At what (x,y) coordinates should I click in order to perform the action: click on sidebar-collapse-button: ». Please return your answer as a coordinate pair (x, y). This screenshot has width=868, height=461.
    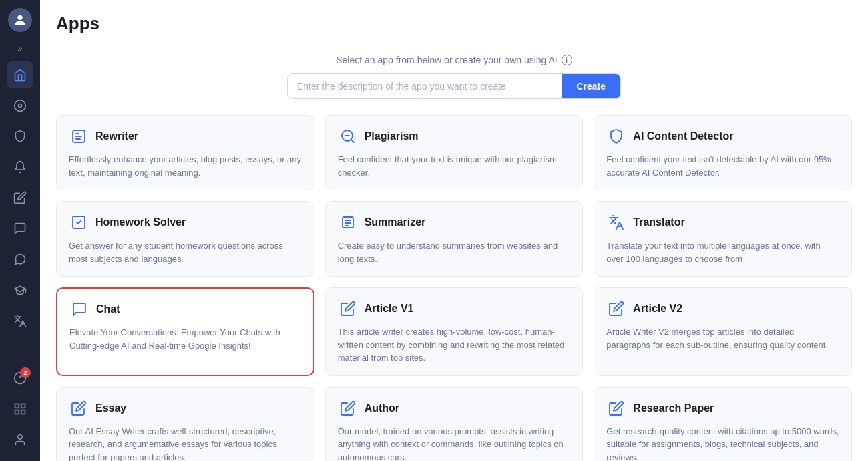
    Looking at the image, I should click on (20, 48).